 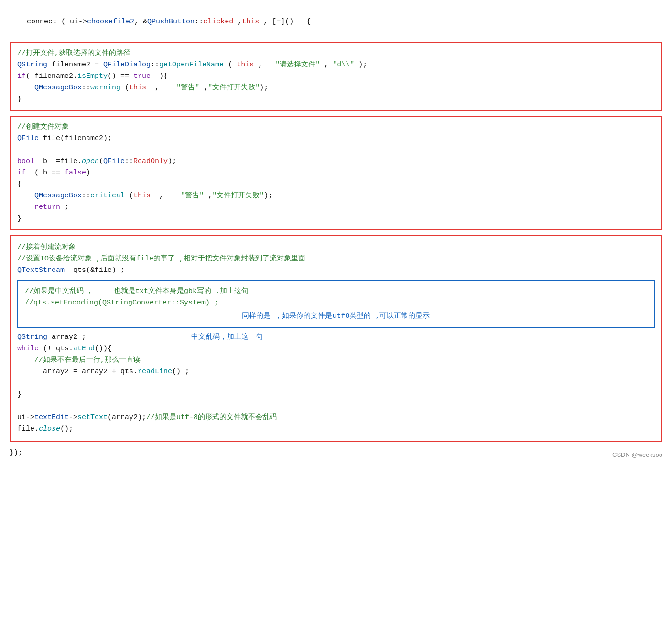 I want to click on block3-line10: file.close();, so click(x=336, y=429).